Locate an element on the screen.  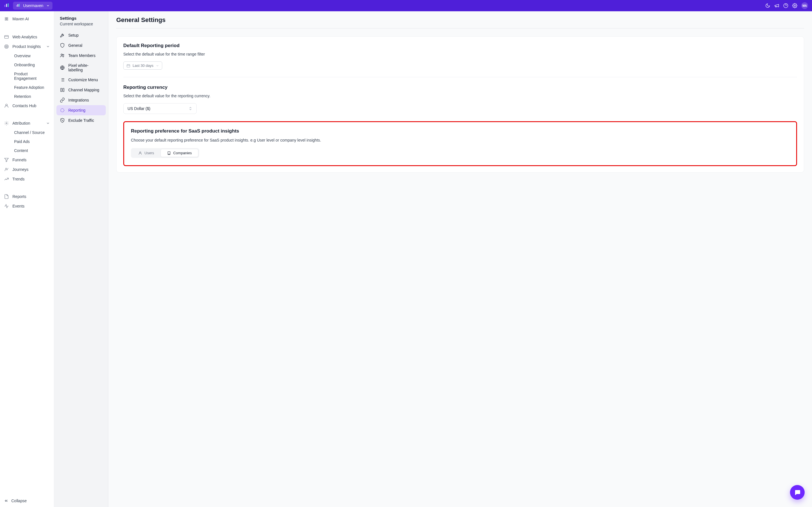
sidebar-subitem-product-engagement: Product Engagement is located at coordinates (33, 76).